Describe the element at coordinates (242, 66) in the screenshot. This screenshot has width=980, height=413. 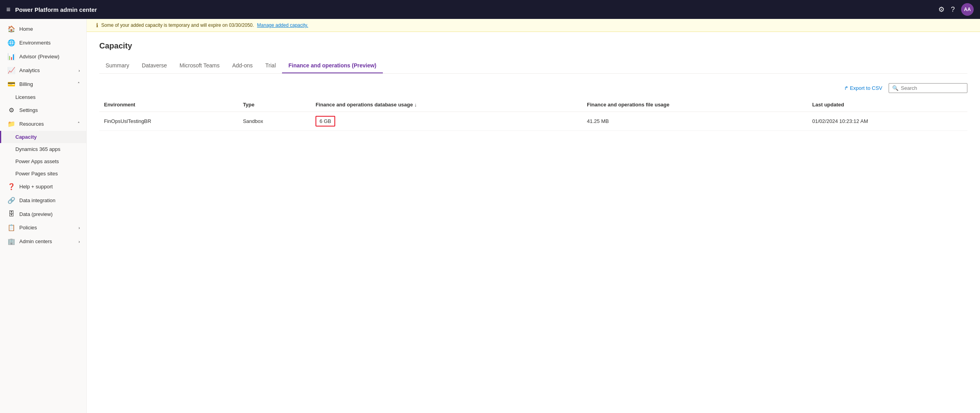
I see `tab-addons: Add-ons` at that location.